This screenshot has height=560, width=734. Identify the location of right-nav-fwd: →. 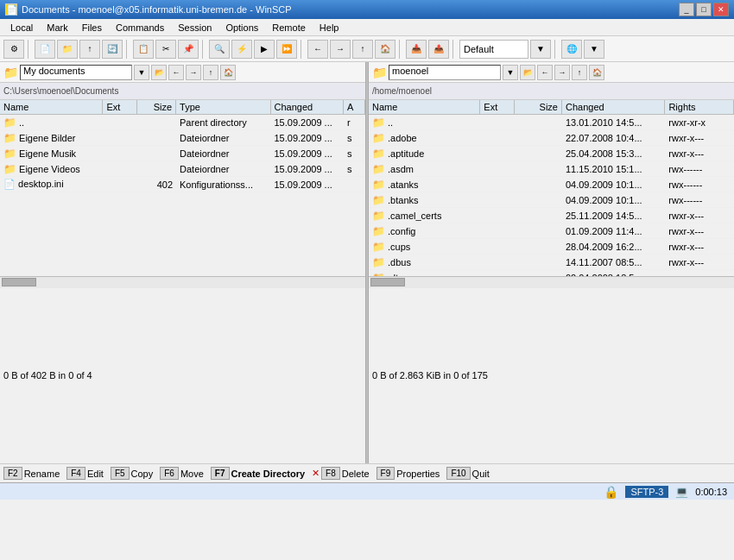
(562, 72).